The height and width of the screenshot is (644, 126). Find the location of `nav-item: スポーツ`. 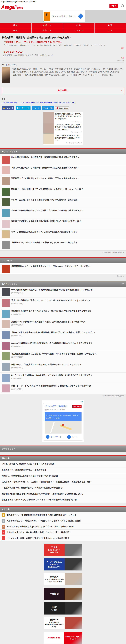

nav-item: スポーツ is located at coordinates (47, 26).